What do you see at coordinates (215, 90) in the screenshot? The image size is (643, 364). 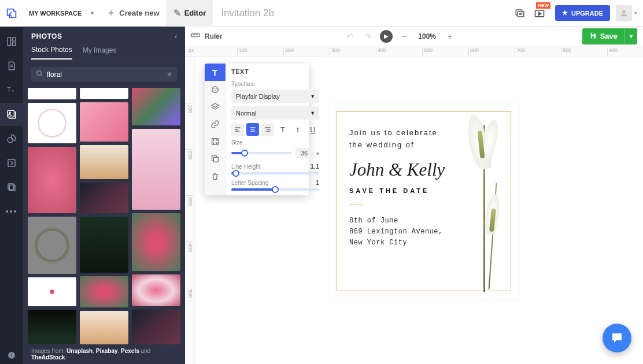 I see `tp-tab-color` at bounding box center [215, 90].